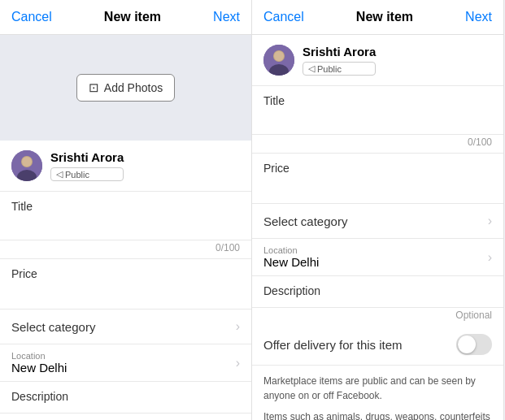  I want to click on location-label: Location, so click(39, 356).